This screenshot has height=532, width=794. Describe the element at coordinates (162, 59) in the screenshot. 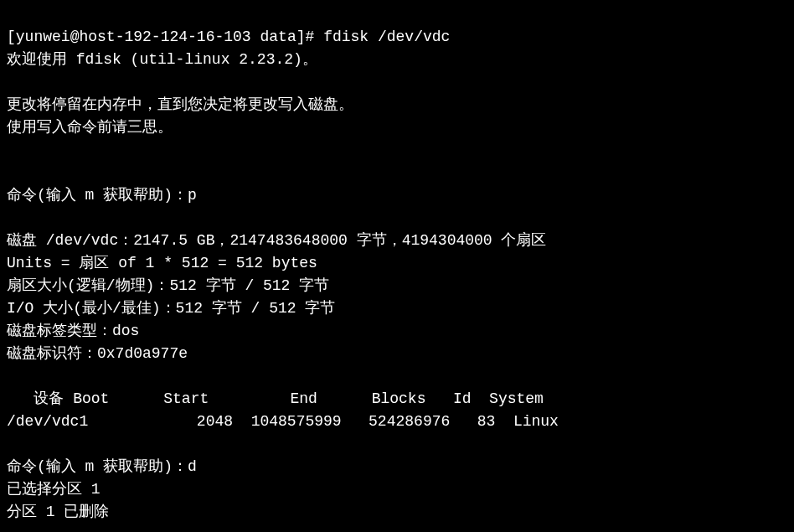

I see `welcome-line: 欢迎使用 fdisk (util-linux 2.23.2)。` at that location.